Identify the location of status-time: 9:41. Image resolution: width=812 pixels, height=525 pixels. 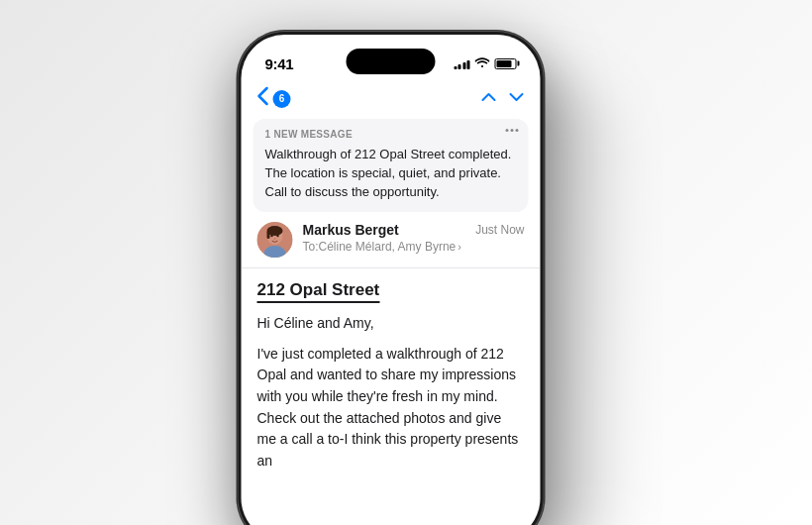
(279, 63).